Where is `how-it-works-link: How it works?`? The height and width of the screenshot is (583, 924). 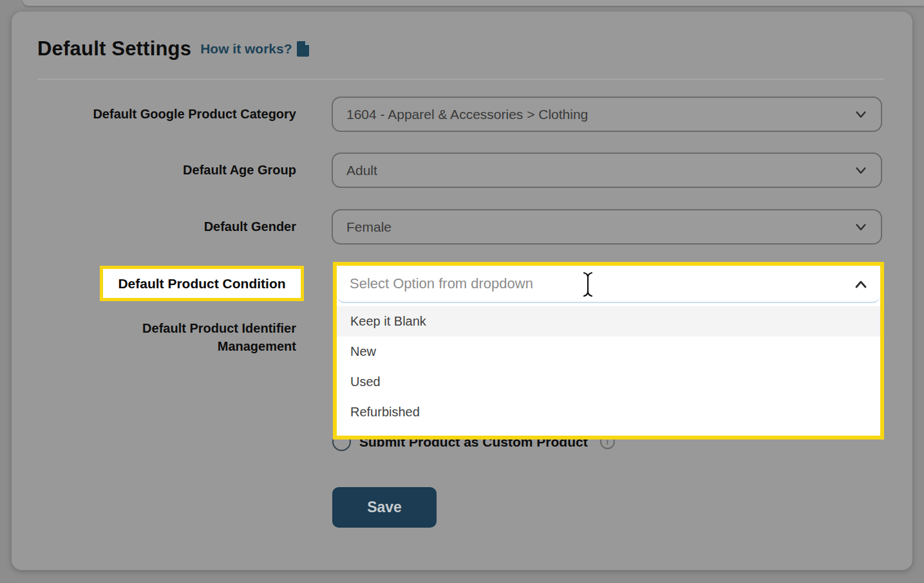
how-it-works-link: How it works? is located at coordinates (254, 49).